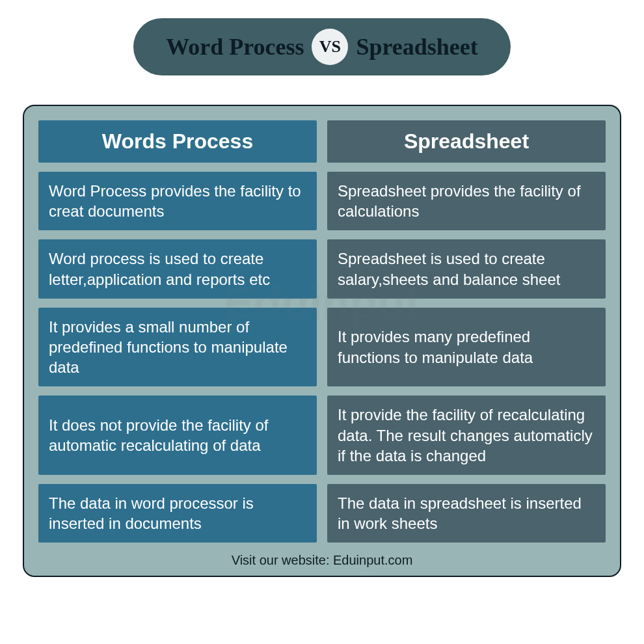  I want to click on table-row: Spreadsheet provides the facility of cal…, so click(466, 201).